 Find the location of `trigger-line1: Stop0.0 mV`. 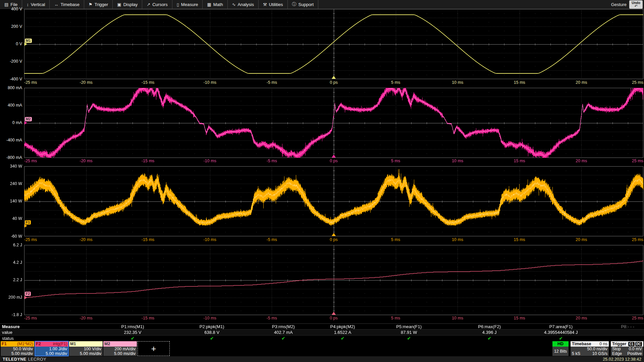

trigger-line1: Stop0.0 mV is located at coordinates (627, 349).